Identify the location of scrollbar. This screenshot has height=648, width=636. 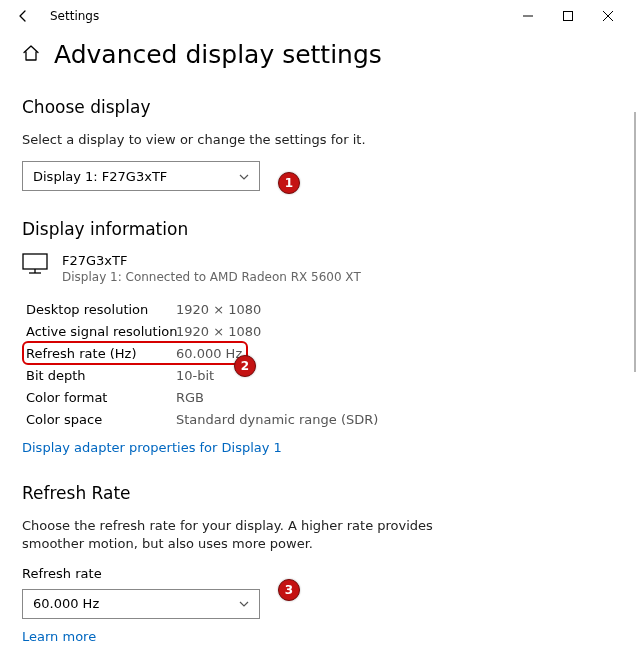
(634, 380).